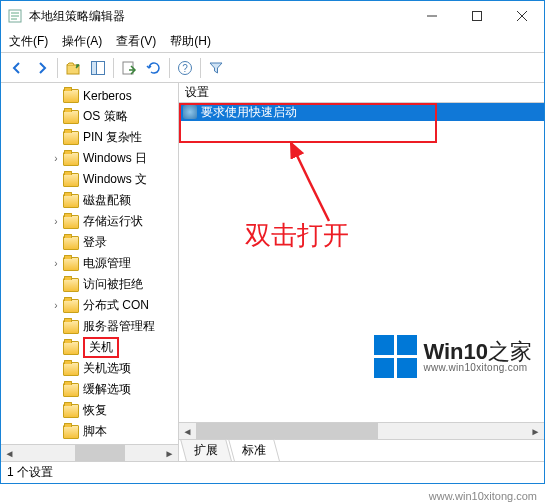 The height and width of the screenshot is (503, 545). What do you see at coordinates (190, 42) in the screenshot?
I see `menu-help: 帮助(H)` at bounding box center [190, 42].